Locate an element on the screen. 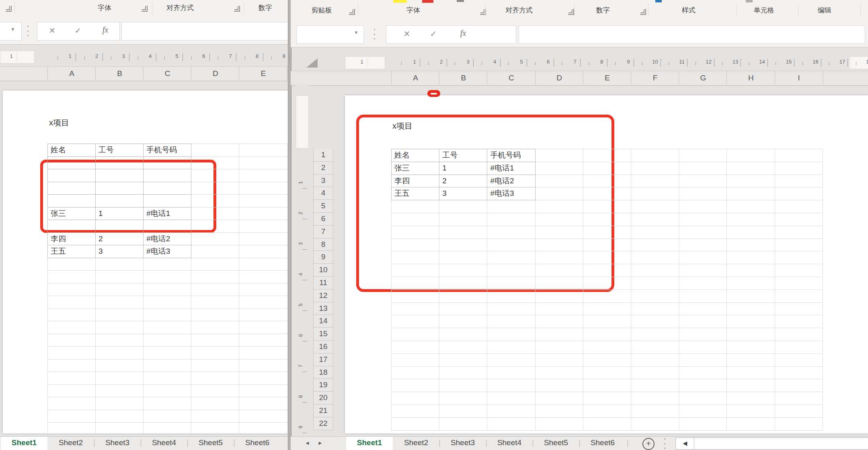 This screenshot has height=450, width=868. left-data-row-cell: 1 is located at coordinates (120, 214).